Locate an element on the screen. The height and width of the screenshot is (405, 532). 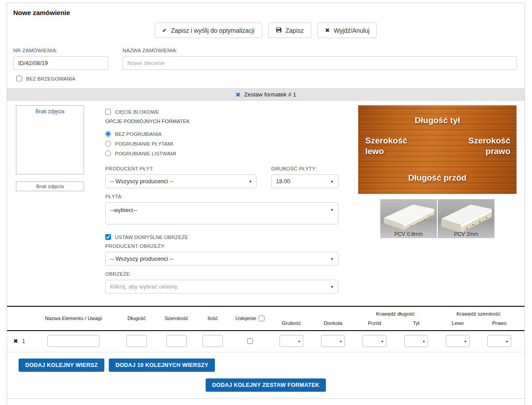
save-icon is located at coordinates (279, 31).